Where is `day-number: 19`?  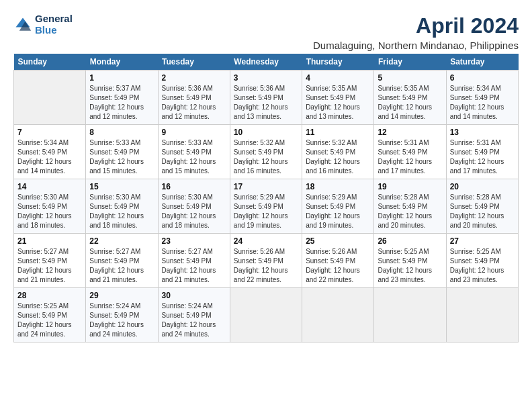
day-number: 19 is located at coordinates (410, 187).